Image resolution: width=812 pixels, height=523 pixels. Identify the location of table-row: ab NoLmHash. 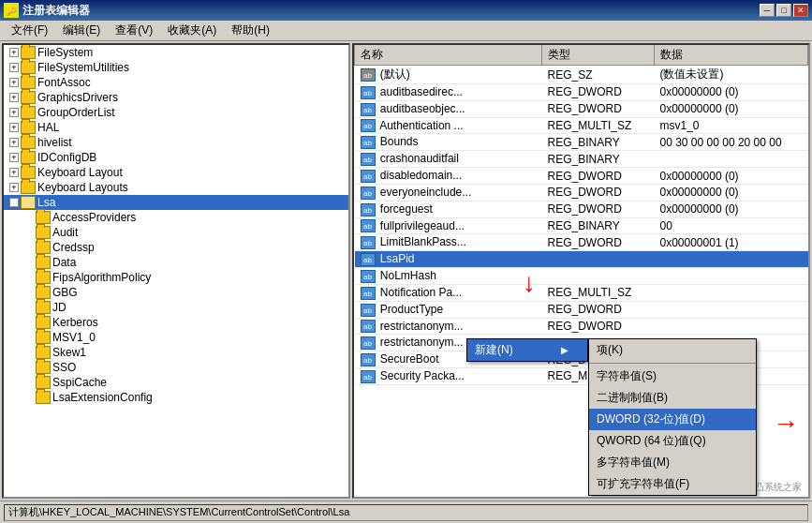
(582, 276).